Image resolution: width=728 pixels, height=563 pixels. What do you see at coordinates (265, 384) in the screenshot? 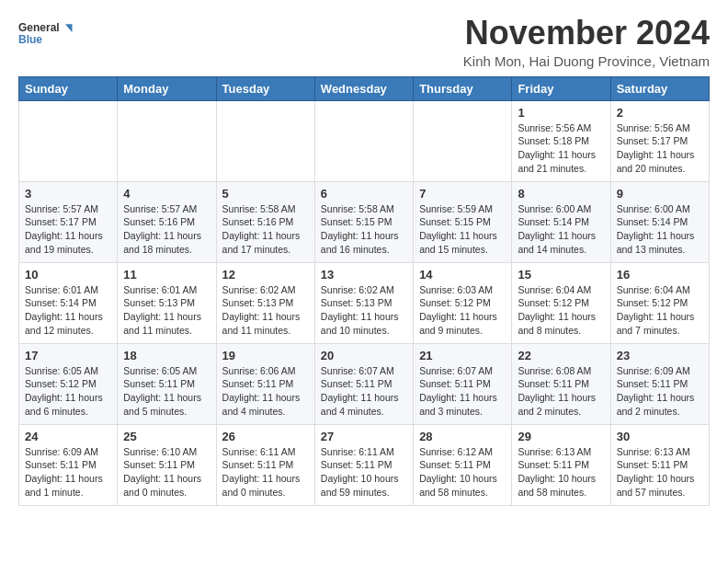
I see `calendar-cell: 19Sunrise: 6:06 AM Sunset: 5:11 PM Dayli…` at bounding box center [265, 384].